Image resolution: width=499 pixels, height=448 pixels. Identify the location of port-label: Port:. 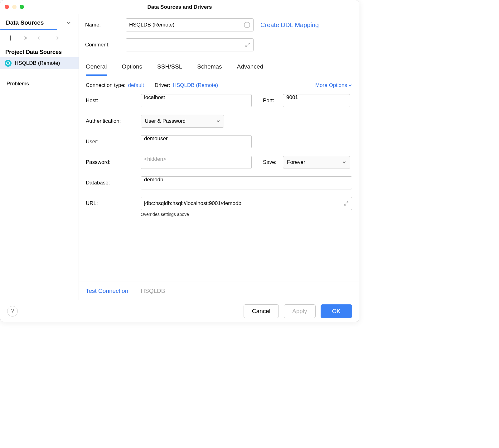
(273, 101).